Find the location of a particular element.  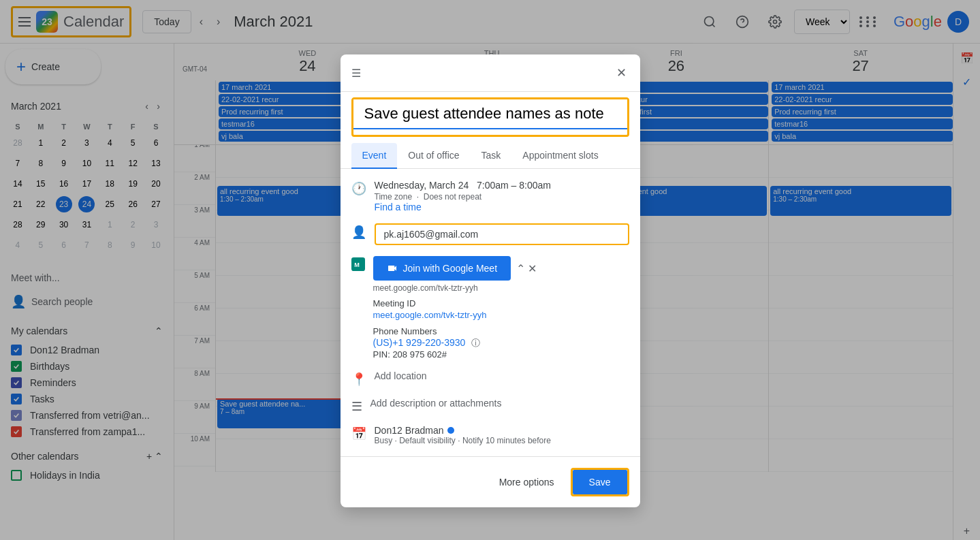

find-time-link: Find a time is located at coordinates (502, 207).